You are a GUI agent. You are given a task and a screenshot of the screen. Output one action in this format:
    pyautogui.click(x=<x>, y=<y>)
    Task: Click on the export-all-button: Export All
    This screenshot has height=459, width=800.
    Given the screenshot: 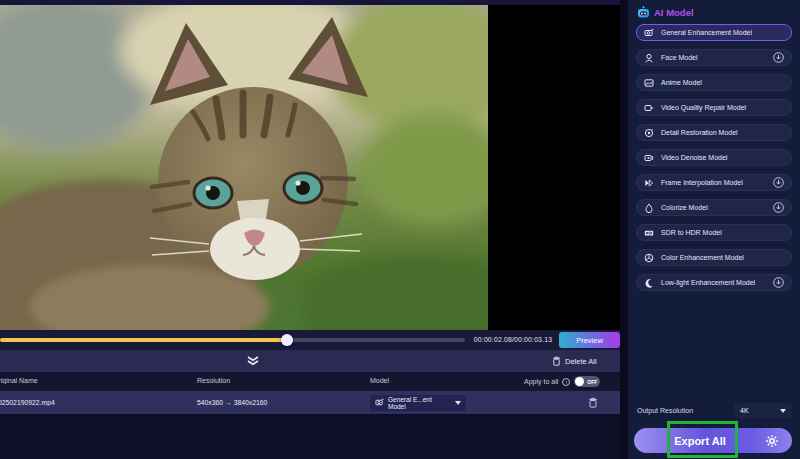 What is the action you would take?
    pyautogui.click(x=713, y=440)
    